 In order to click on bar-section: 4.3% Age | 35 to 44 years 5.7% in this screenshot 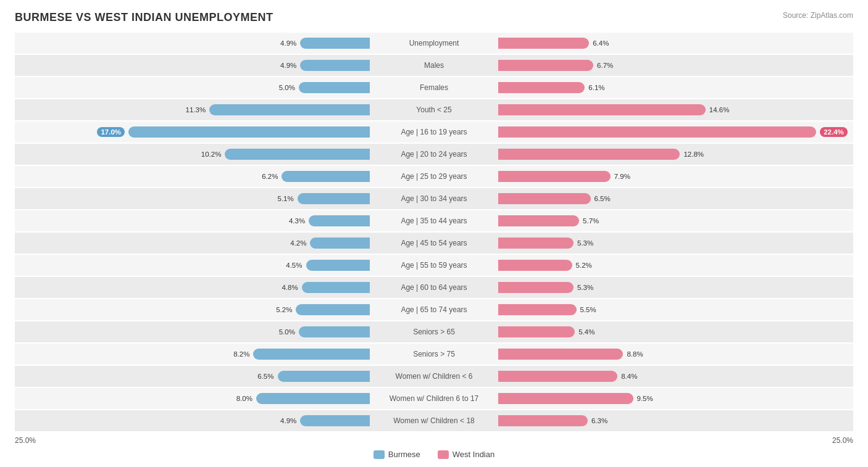, I will do `click(434, 221)`.